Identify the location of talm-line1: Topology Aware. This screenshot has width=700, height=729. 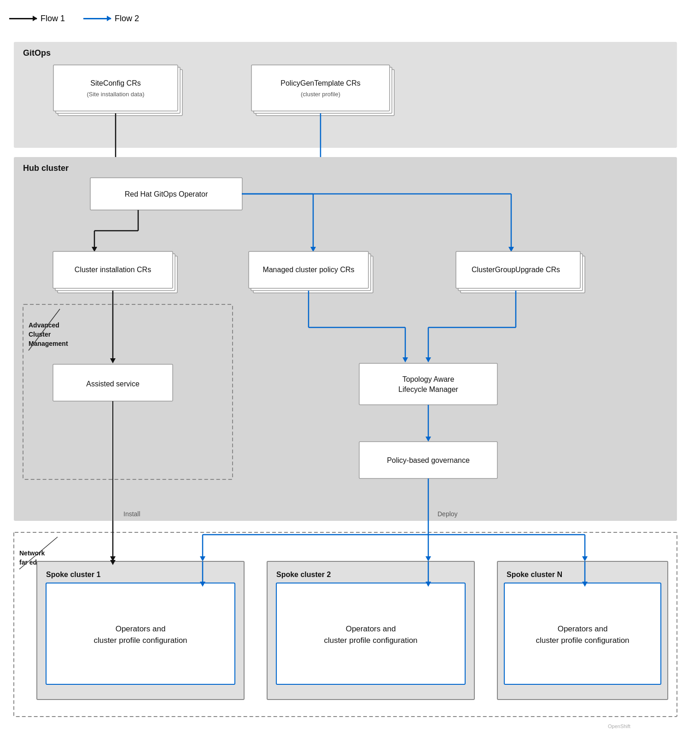
(428, 379).